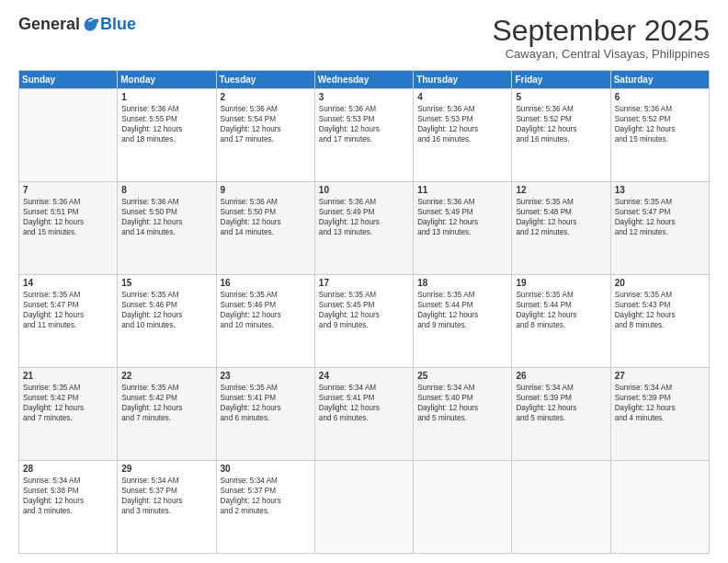 This screenshot has width=728, height=563. I want to click on calendar-cell: 9Sunrise: 5:36 AM Sunset: 5:50 PM Daylig…, so click(265, 228).